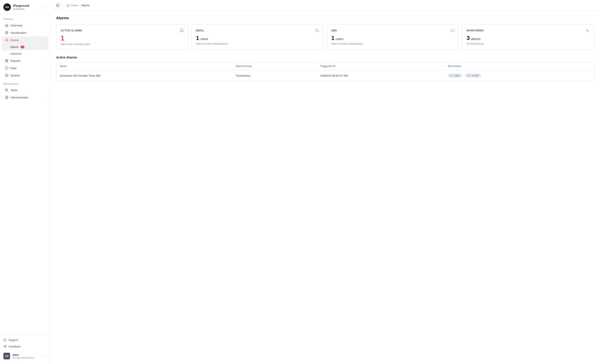  I want to click on data-label: Data, so click(14, 68).